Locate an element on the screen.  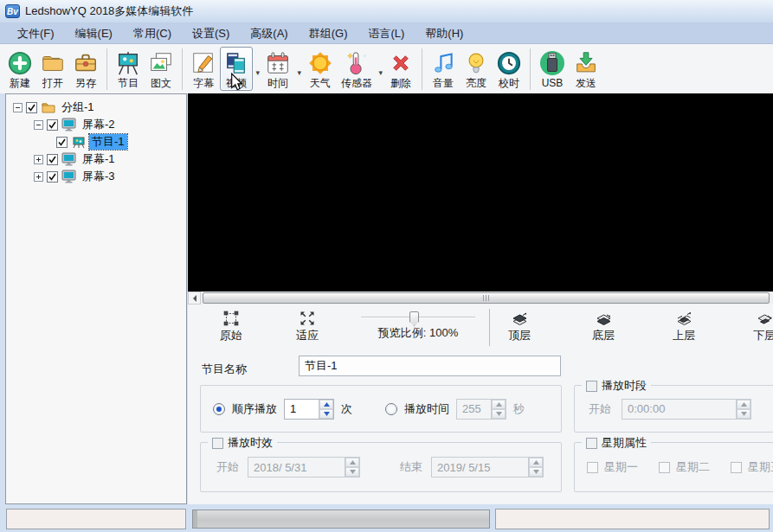
toolbar-button-saveas: 另存 is located at coordinates (86, 69).